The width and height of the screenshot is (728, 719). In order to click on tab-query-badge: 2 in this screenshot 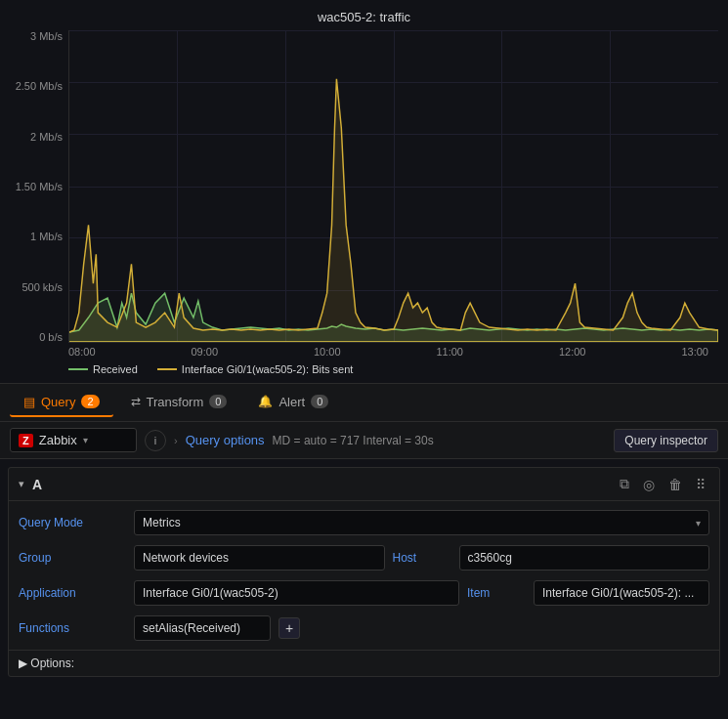, I will do `click(90, 402)`.